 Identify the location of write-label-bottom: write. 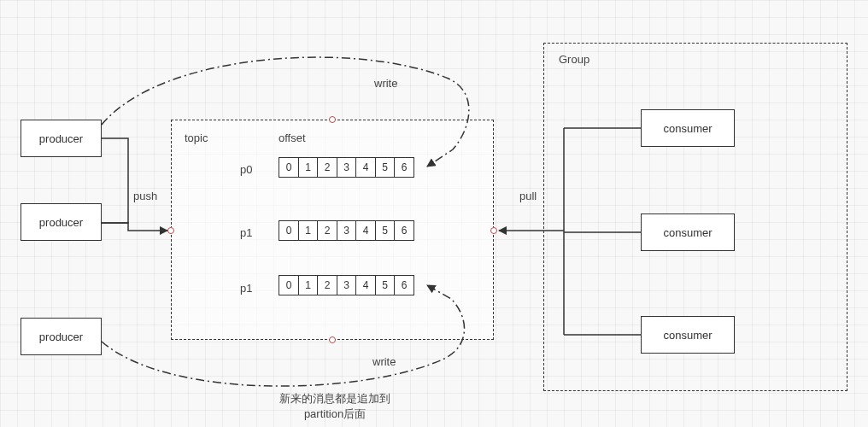
(384, 362).